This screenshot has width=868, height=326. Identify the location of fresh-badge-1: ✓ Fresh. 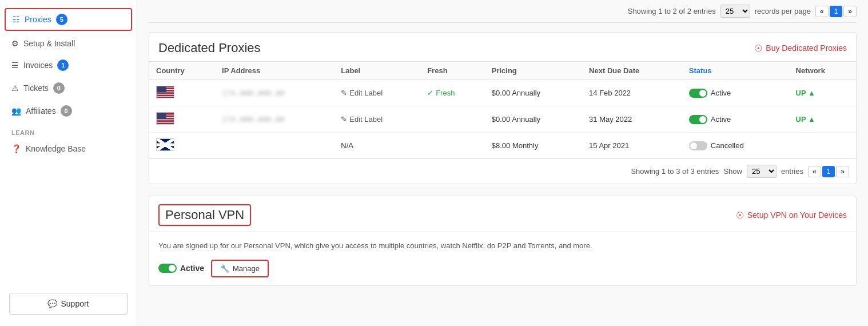
(453, 93).